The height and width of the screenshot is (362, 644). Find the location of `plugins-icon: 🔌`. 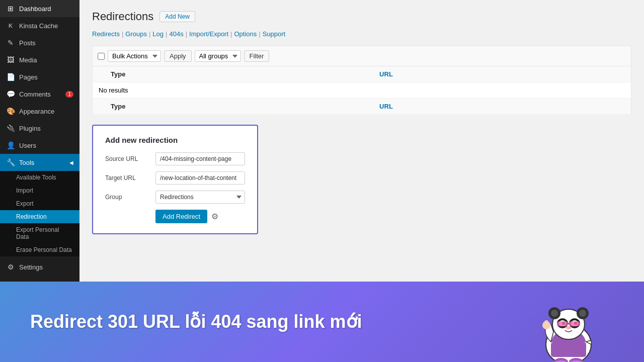

plugins-icon: 🔌 is located at coordinates (11, 128).